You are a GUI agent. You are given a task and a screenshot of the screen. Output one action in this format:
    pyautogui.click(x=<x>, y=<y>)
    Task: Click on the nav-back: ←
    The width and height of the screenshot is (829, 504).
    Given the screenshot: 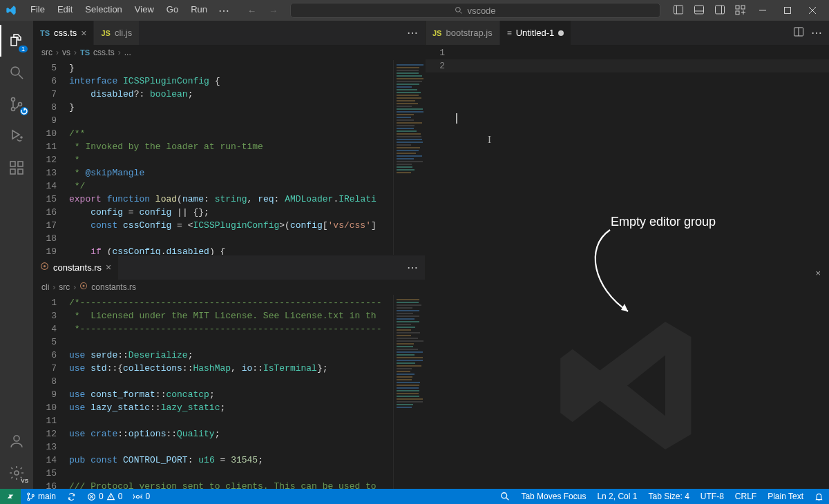 What is the action you would take?
    pyautogui.click(x=251, y=11)
    